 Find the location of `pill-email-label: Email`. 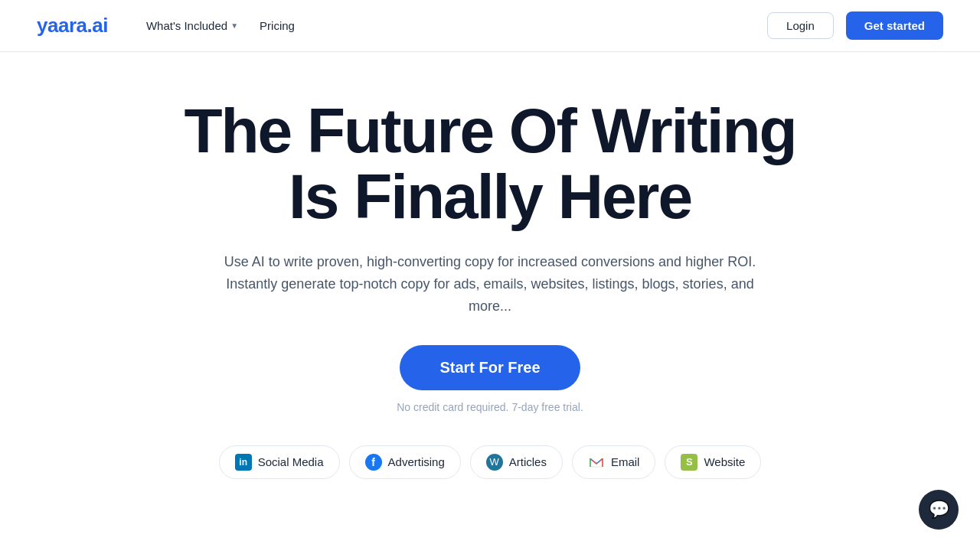

pill-email-label: Email is located at coordinates (626, 462).